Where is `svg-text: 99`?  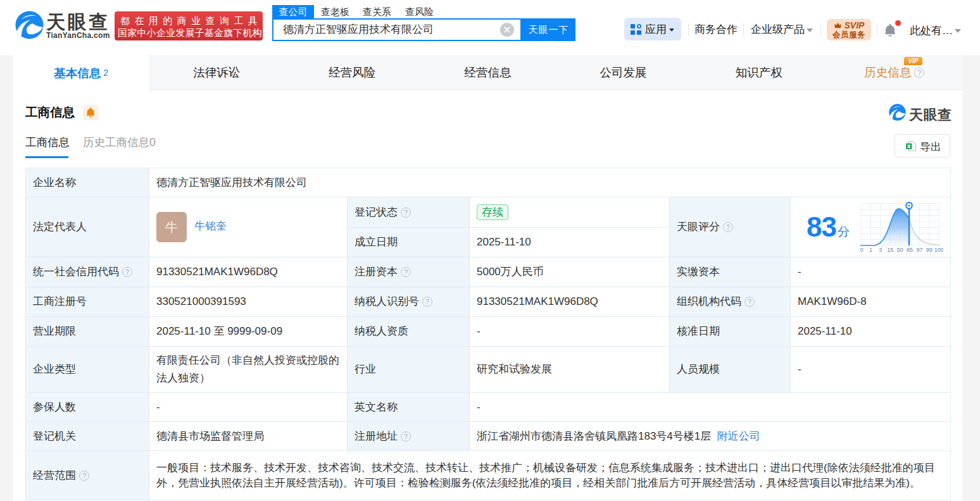 svg-text: 99 is located at coordinates (929, 249).